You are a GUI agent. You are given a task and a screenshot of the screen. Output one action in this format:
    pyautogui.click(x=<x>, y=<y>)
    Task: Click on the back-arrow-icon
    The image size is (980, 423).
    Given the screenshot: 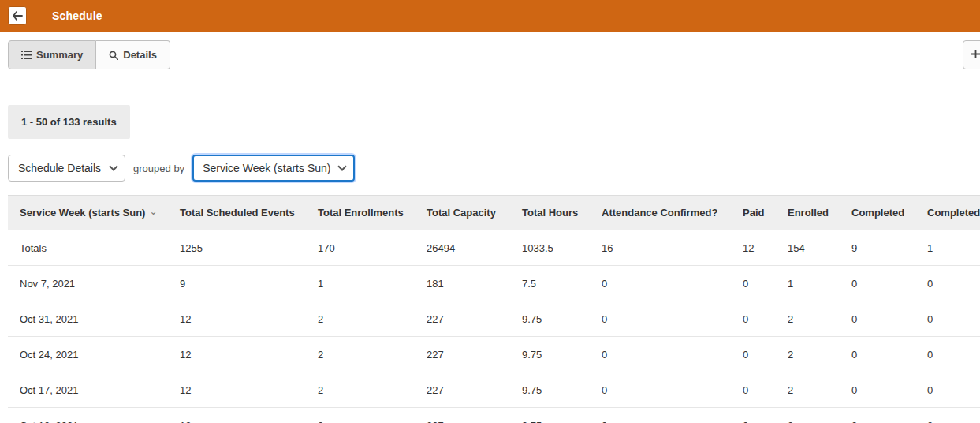 What is the action you would take?
    pyautogui.click(x=17, y=16)
    